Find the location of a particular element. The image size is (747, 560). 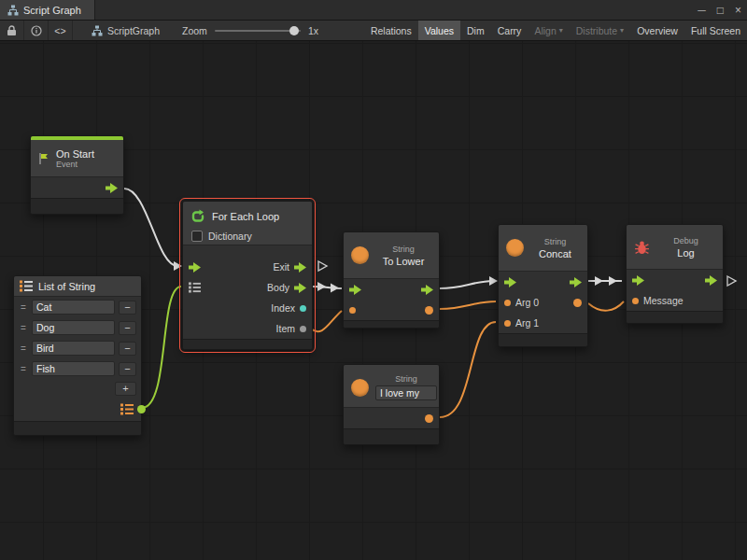

lock-button is located at coordinates (12, 30).